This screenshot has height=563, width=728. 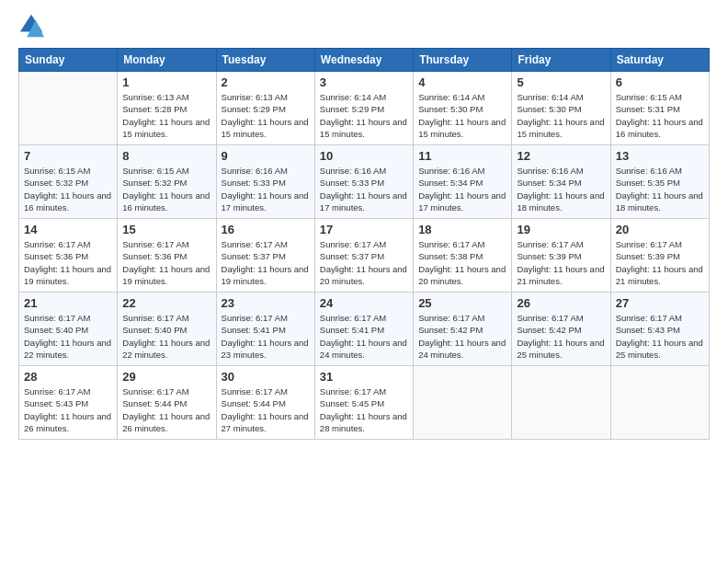 I want to click on calendar-cell: 27Sunrise: 6:17 AMSunset: 5:43 PMDayligh…, so click(x=660, y=329).